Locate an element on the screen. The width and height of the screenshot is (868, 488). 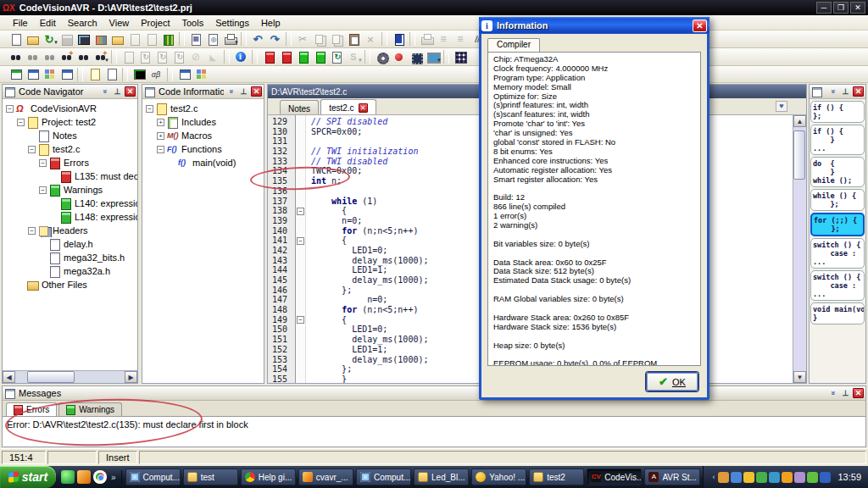
copy-icon is located at coordinates (320, 39).